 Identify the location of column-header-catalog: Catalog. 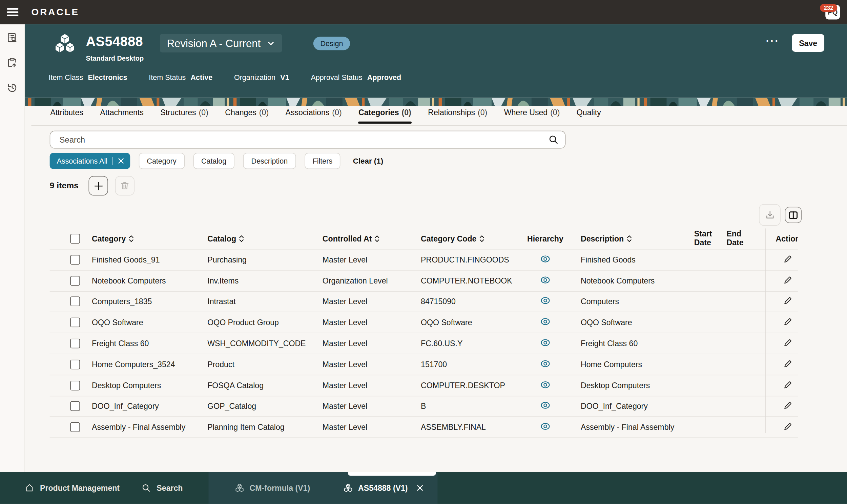
(265, 239).